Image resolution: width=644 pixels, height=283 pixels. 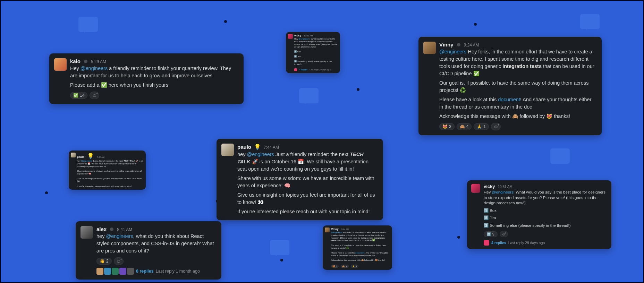 What do you see at coordinates (472, 45) in the screenshot?
I see `timestamp: 9:24 AM` at bounding box center [472, 45].